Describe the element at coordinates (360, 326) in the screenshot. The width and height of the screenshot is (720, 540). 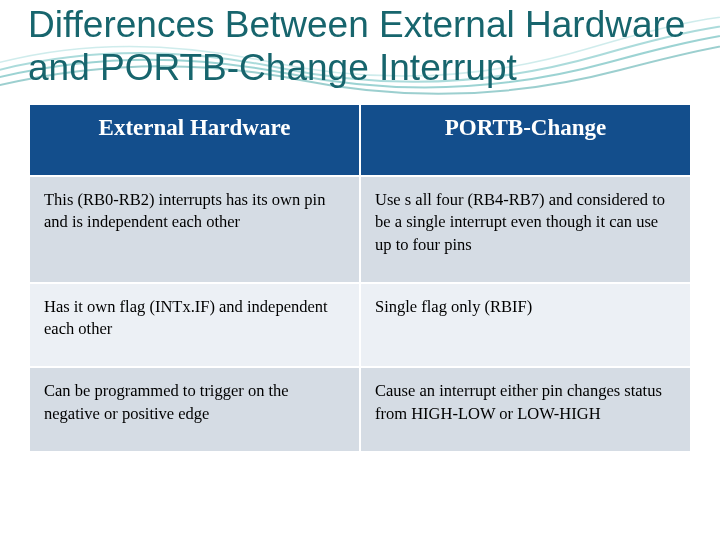
I see `table-row: Has it own flag (INTx.IF) and independen…` at that location.